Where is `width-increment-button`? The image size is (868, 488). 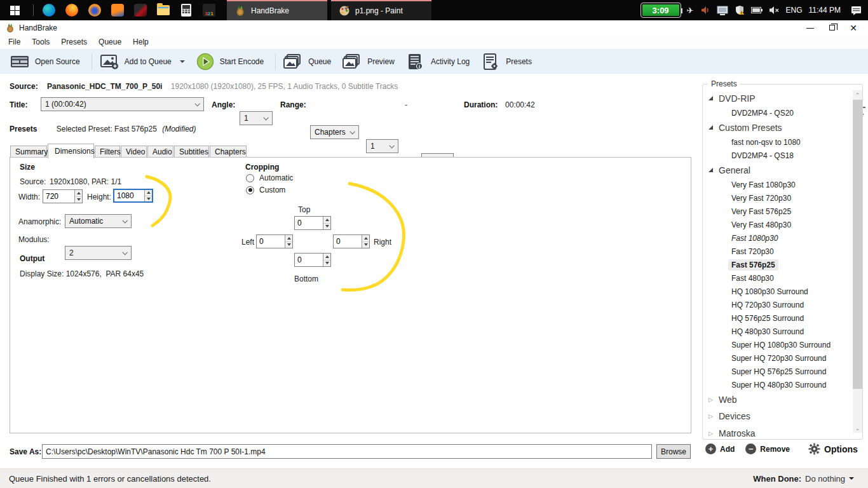 width-increment-button is located at coordinates (79, 193).